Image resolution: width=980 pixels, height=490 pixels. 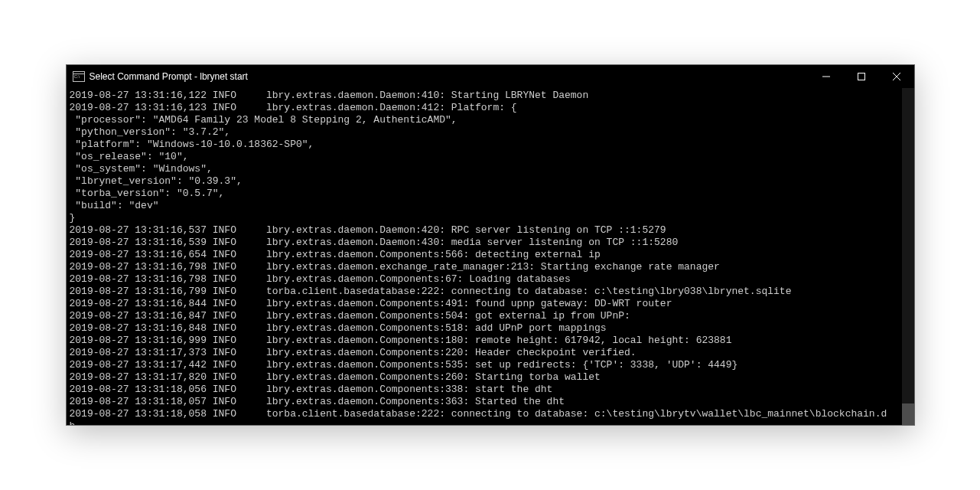 What do you see at coordinates (158, 77) in the screenshot?
I see `titlebar-left: Select Command Prompt - lbrynet start` at bounding box center [158, 77].